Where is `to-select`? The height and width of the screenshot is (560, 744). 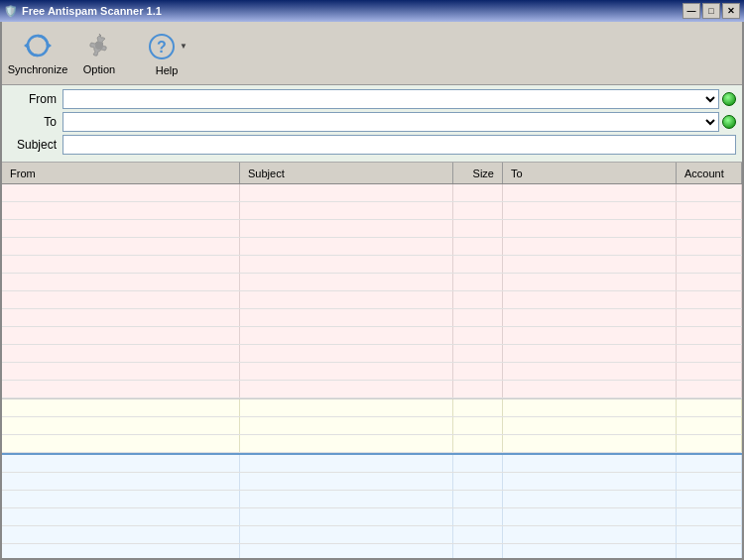
to-select is located at coordinates (391, 122).